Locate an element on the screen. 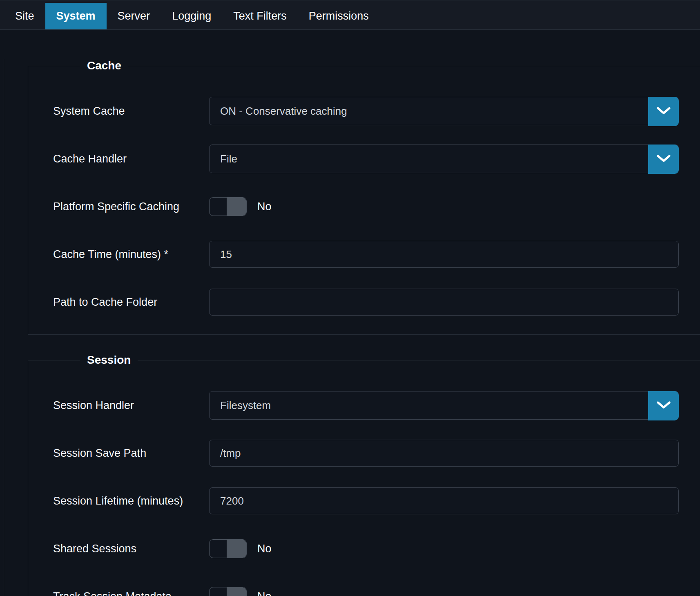 The image size is (700, 596). cache-handler-selected-value: File is located at coordinates (229, 159).